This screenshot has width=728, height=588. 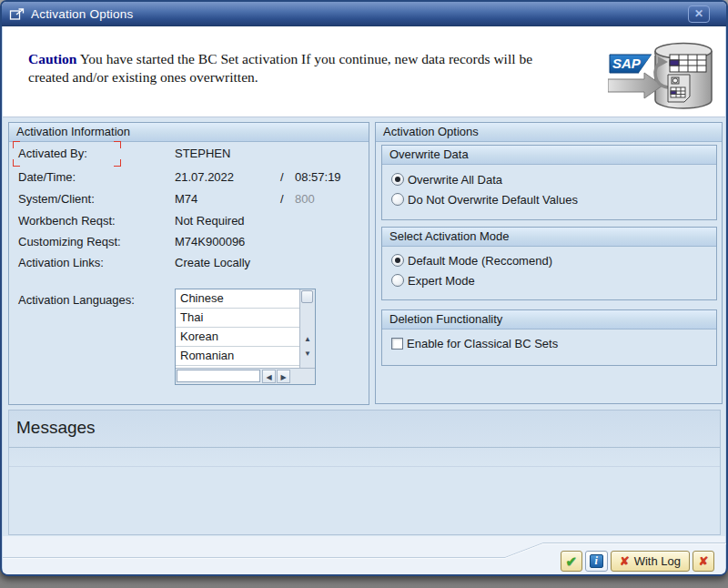 I want to click on radio-default-mode: Default Mode (Reccomend), so click(x=471, y=260).